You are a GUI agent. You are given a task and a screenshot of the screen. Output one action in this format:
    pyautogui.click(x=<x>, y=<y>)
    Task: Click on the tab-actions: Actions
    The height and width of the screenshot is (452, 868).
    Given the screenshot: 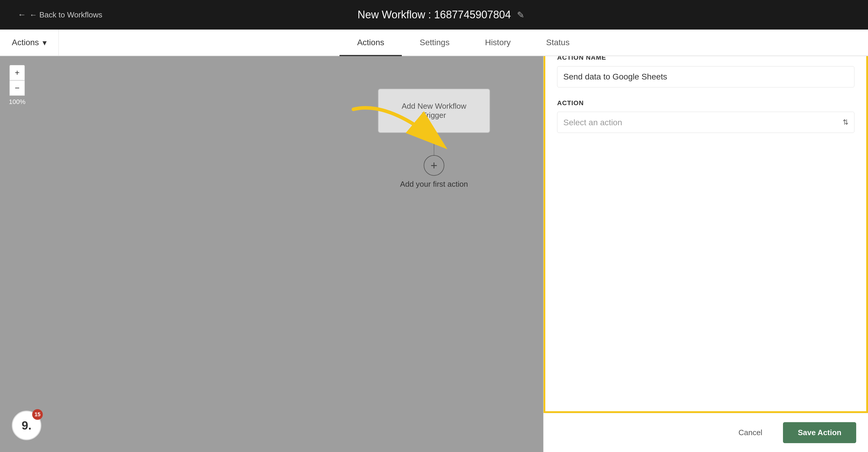 What is the action you would take?
    pyautogui.click(x=371, y=43)
    